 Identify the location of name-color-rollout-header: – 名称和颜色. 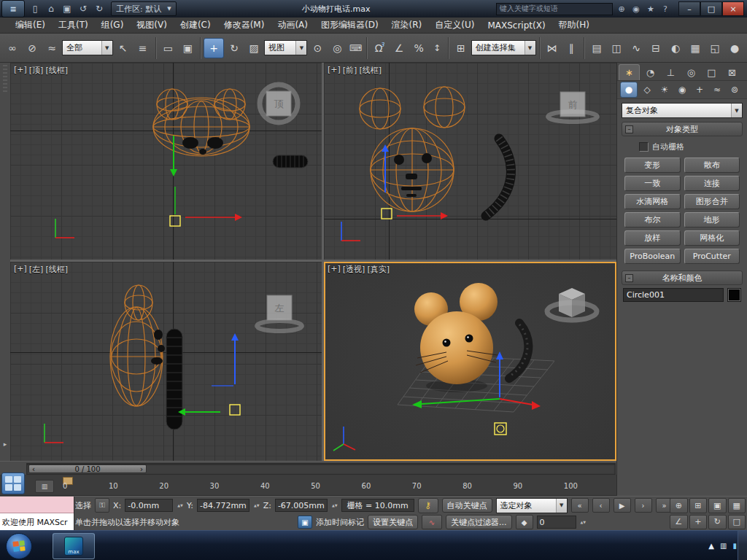
(682, 278).